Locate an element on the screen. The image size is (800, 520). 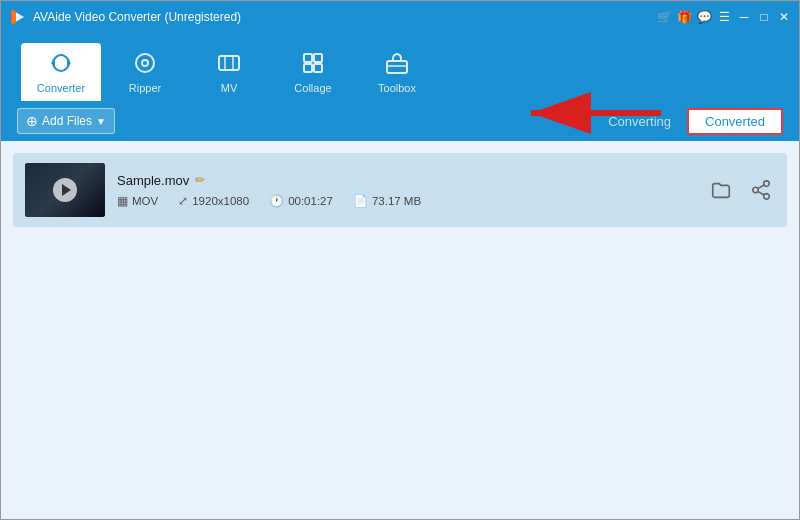
ripper-label: Ripper is located at coordinates (145, 88).